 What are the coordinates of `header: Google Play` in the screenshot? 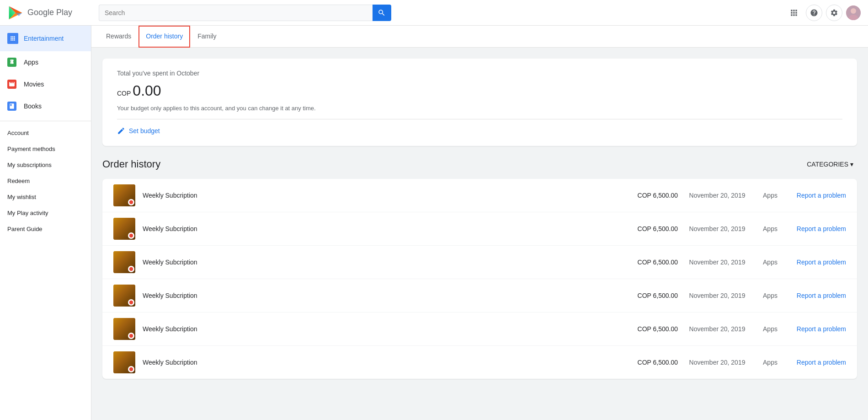 It's located at (434, 13).